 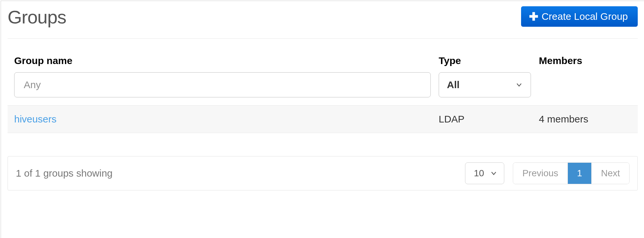 What do you see at coordinates (580, 173) in the screenshot?
I see `current-page-button: 1` at bounding box center [580, 173].